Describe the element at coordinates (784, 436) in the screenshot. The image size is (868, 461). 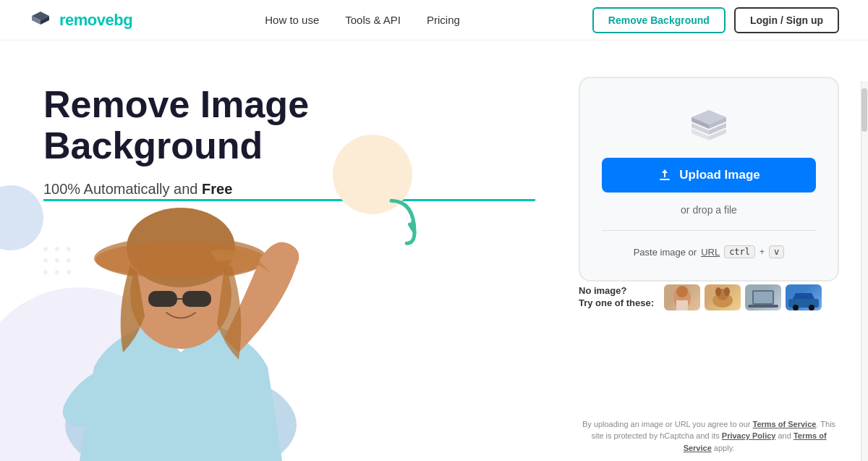
I see `disclaimer-and: and` at that location.